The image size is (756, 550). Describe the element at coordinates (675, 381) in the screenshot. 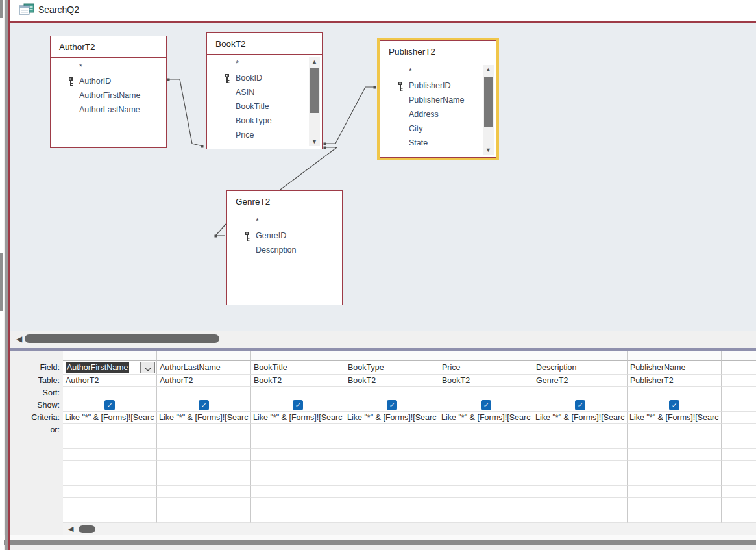

I see `table-cell: PublisherT2` at that location.